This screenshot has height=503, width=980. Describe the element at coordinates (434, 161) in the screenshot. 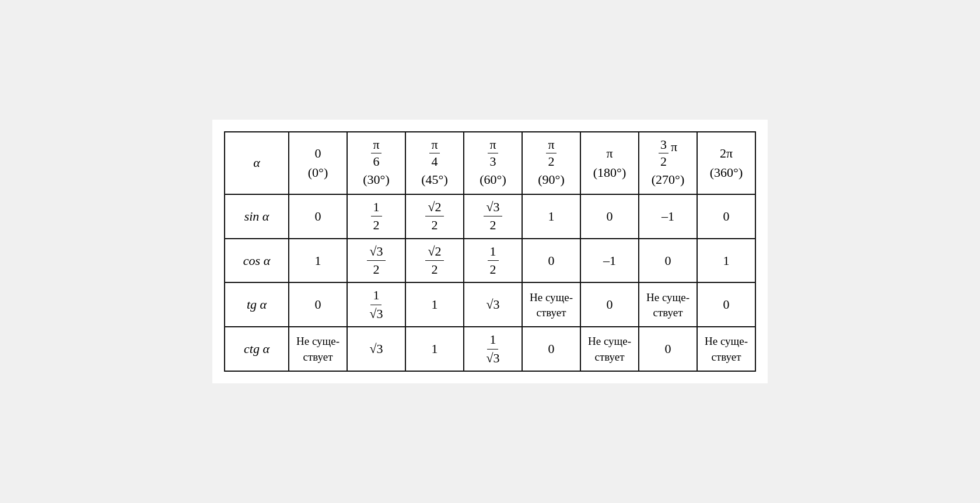

I see `col2-frac-den: 4` at that location.